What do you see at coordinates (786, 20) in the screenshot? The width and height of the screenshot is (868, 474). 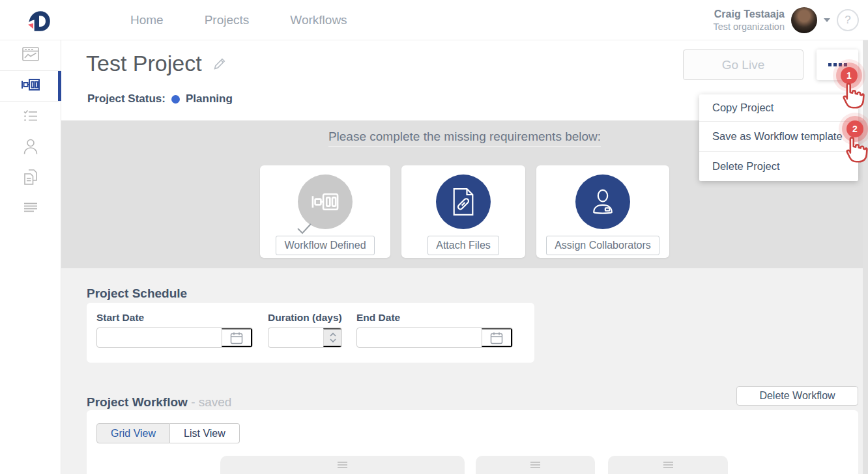 I see `user-area: Craig Testaaja Test organization ?` at bounding box center [786, 20].